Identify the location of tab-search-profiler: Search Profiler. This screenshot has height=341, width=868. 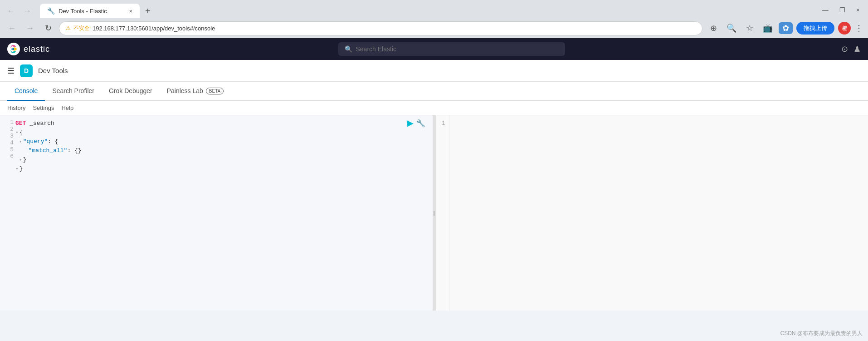
(73, 91).